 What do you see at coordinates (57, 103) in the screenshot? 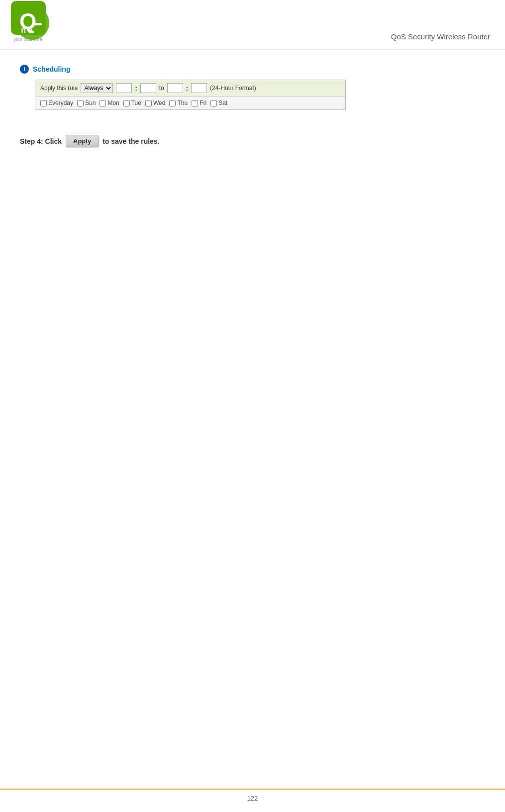
I see `checkbox-everyday: Everyday` at bounding box center [57, 103].